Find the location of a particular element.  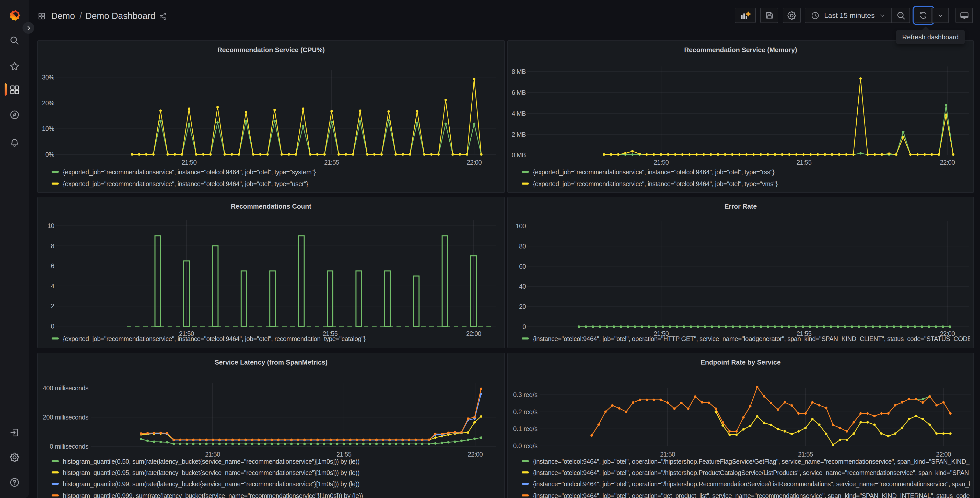

svg-text: 0.0 req/s is located at coordinates (525, 446).